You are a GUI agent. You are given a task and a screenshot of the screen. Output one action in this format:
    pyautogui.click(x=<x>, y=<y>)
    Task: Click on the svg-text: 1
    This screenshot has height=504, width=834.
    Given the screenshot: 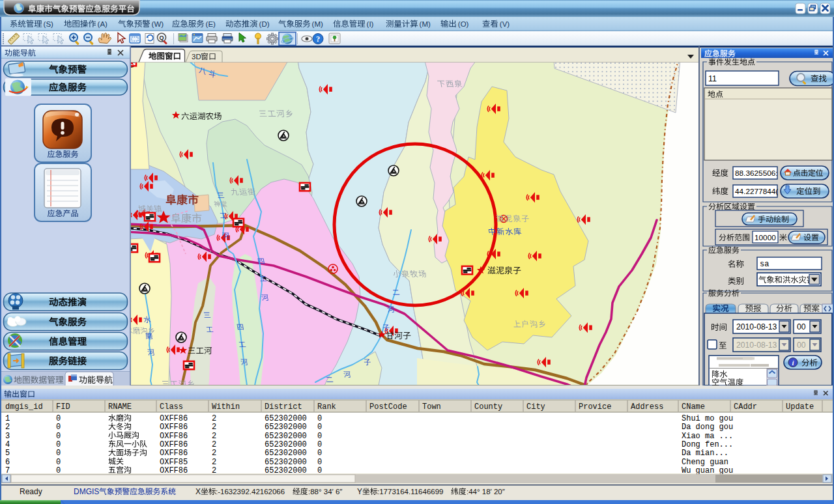 What is the action you would take?
    pyautogui.click(x=8, y=419)
    